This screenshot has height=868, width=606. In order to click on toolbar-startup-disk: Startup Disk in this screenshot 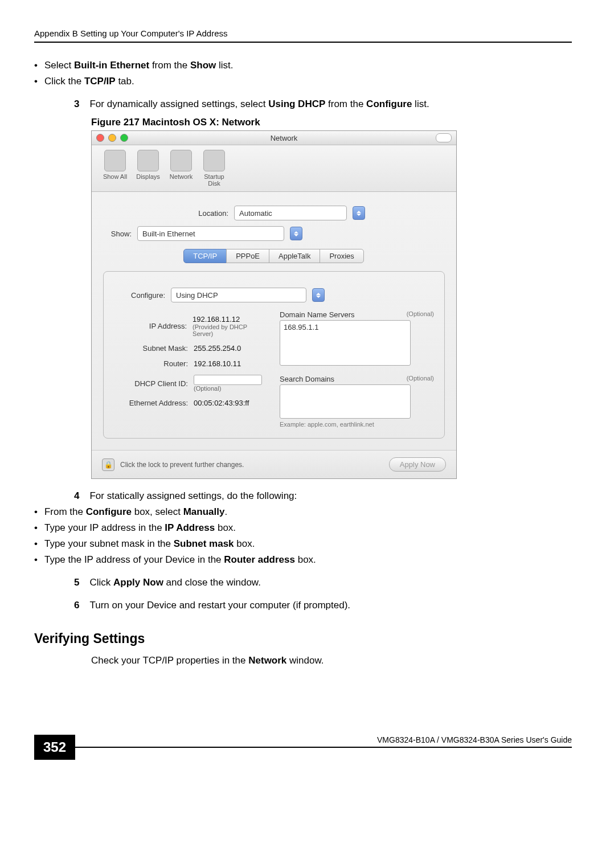, I will do `click(214, 169)`.